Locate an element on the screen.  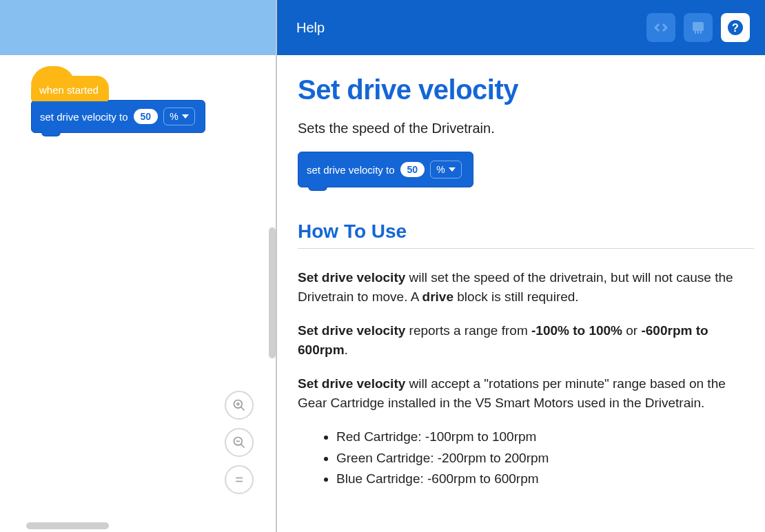
velocity-unit-label: % is located at coordinates (174, 116).